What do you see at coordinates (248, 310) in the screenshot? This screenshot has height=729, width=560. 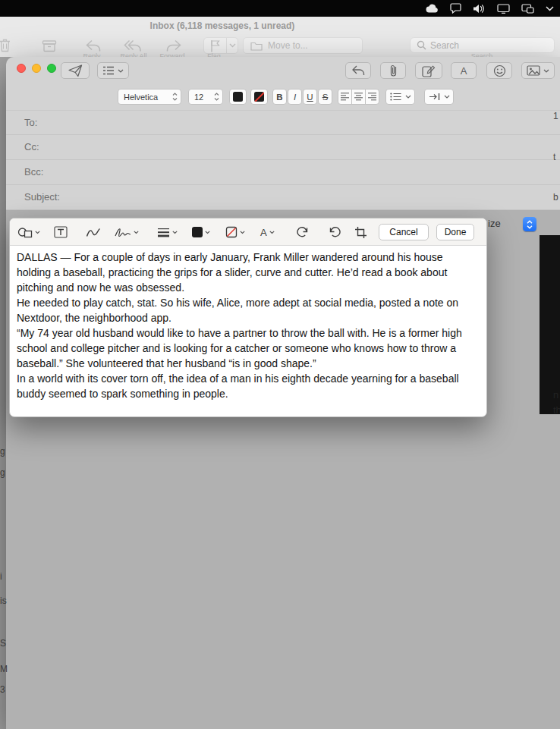 I see `article-paragraph: He needed to play catch, stat. So his wi…` at bounding box center [248, 310].